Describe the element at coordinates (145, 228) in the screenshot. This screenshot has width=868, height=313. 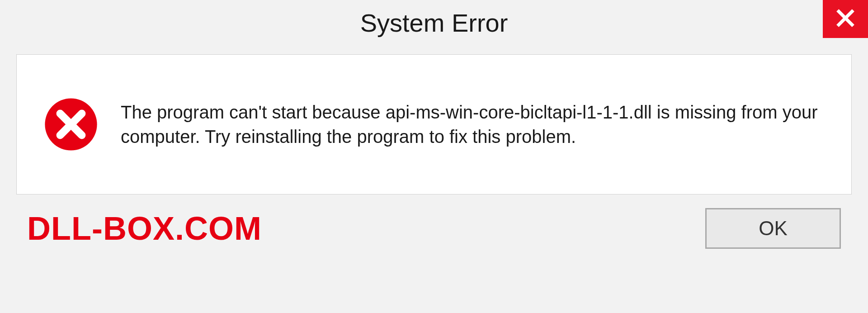
I see `watermark-text: DLL-BOX.COM` at that location.